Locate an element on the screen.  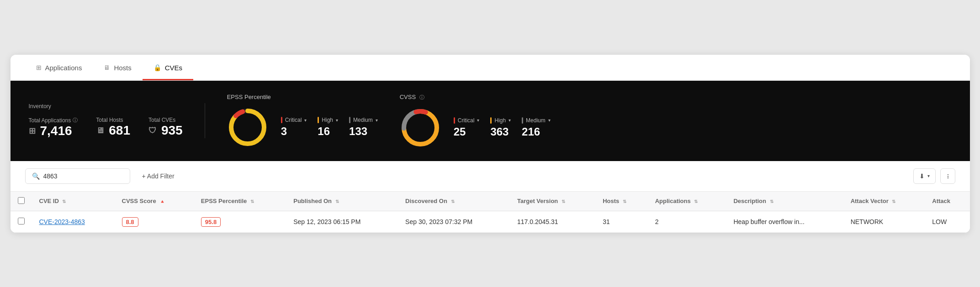
target-sort-icon: ⇅ is located at coordinates (563, 202).